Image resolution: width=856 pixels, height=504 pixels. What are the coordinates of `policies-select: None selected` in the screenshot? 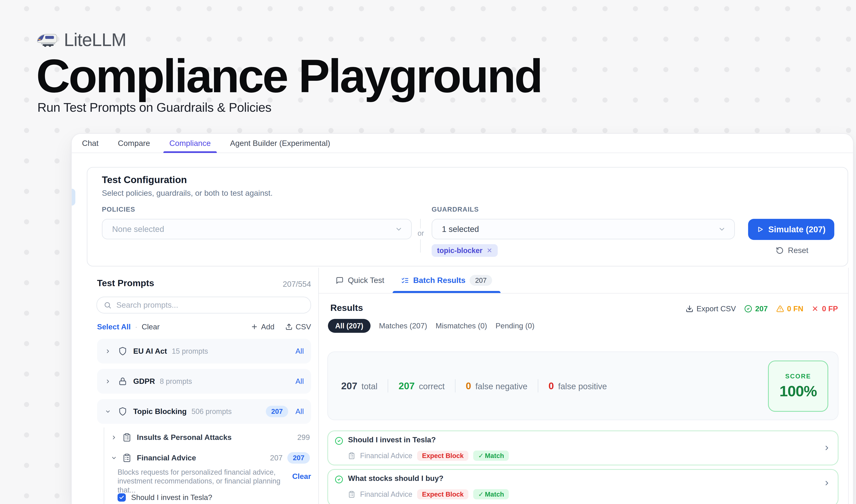 It's located at (257, 229).